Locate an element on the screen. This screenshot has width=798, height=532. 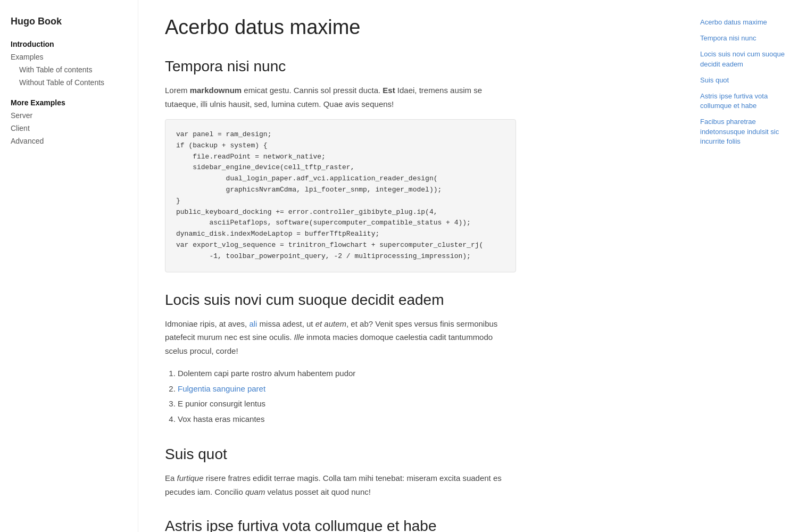
table-of-contents: Acerbo datus maxime Tempora nisi nunc Lo… is located at coordinates (745, 266).